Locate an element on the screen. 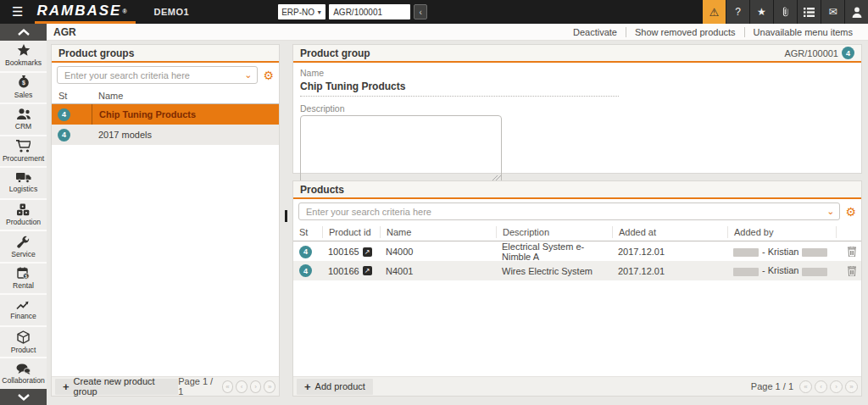 This screenshot has width=868, height=405. product-description: Wires Electric System is located at coordinates (554, 271).